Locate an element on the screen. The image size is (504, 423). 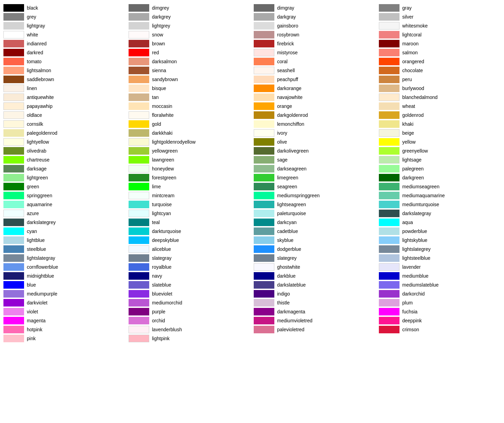
color-item: sage is located at coordinates (315, 160).